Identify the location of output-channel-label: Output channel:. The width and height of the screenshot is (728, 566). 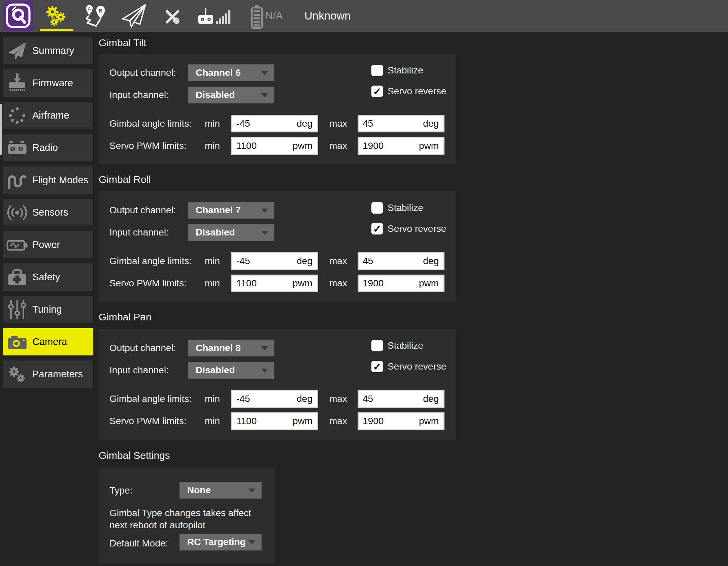
(143, 348).